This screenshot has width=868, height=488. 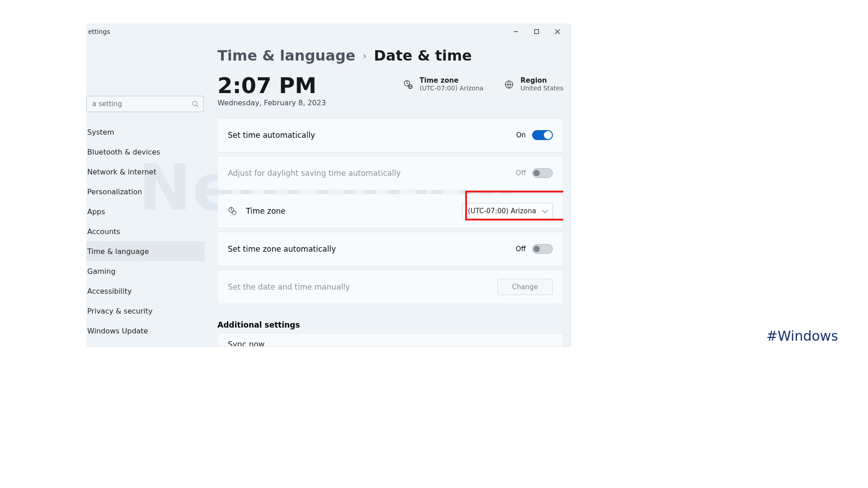 I want to click on sidebar-item-bluetooth: Bluetooth & devices, so click(x=146, y=152).